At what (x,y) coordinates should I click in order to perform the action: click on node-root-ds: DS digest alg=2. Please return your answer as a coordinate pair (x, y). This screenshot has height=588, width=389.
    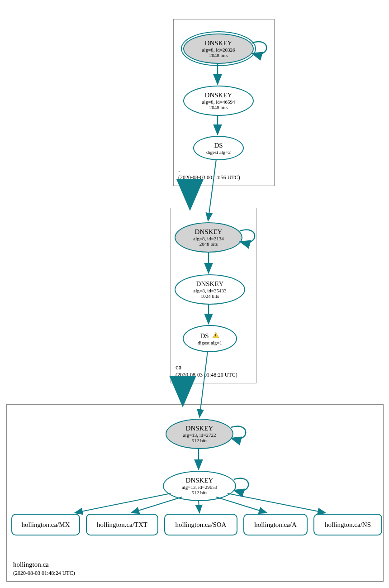
    Looking at the image, I should click on (218, 148).